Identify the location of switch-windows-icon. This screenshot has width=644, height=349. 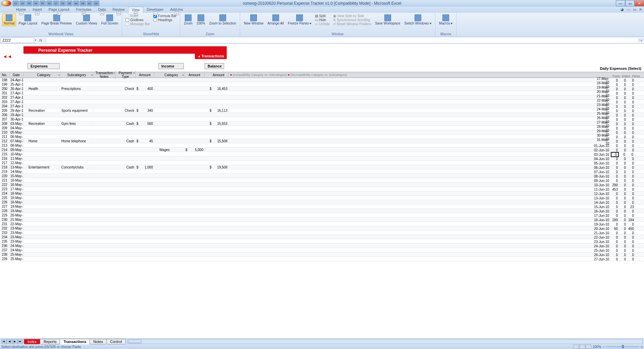
(418, 18).